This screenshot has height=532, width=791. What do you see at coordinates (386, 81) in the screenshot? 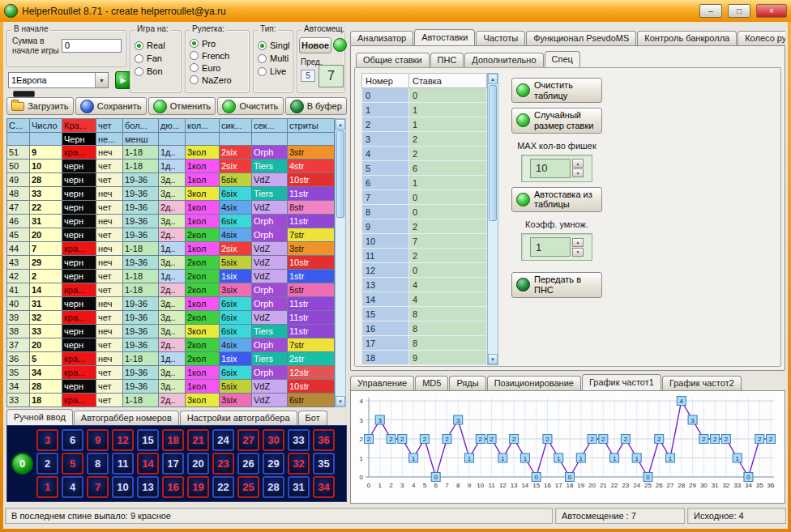
I see `bets-column-header: Номер` at bounding box center [386, 81].